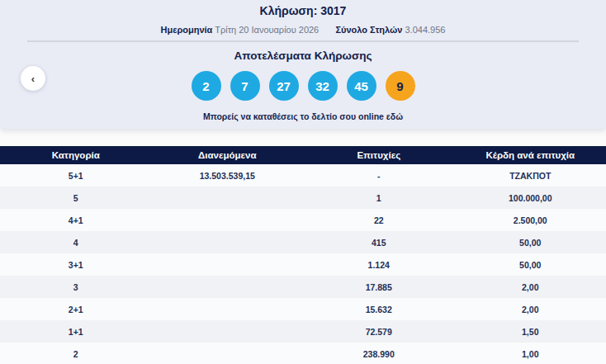 Image resolution: width=606 pixels, height=364 pixels. I want to click on cell-category: 4+1, so click(76, 220).